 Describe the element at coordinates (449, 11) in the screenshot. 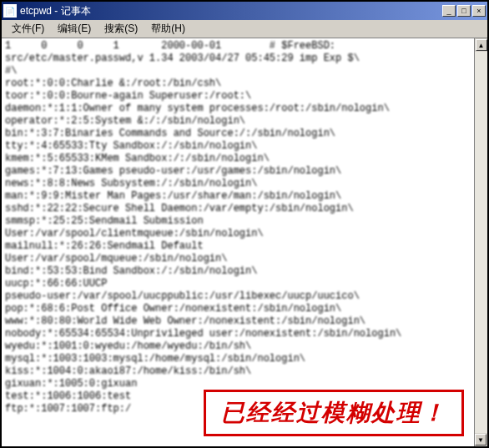

I see `minimize-button: _` at that location.